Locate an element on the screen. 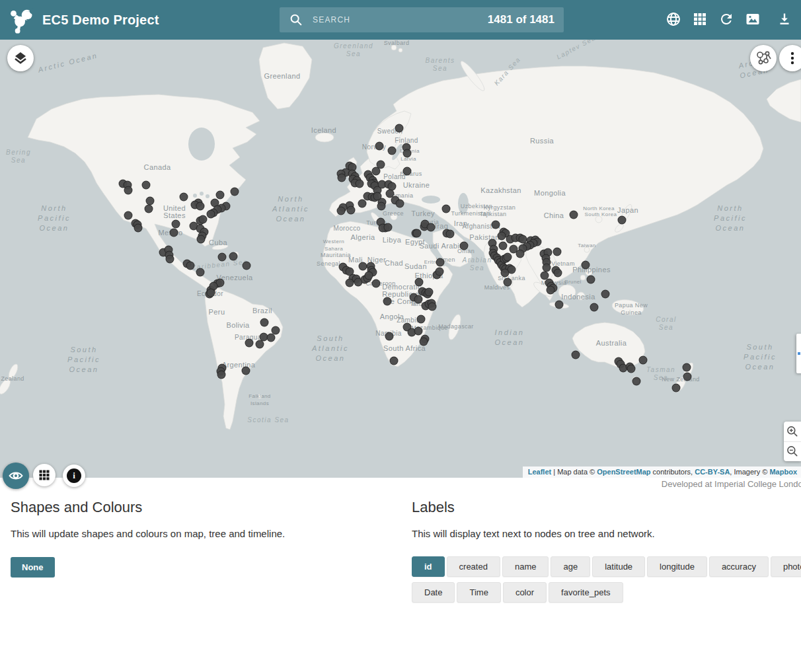 This screenshot has width=801, height=672. label-option-age: age is located at coordinates (570, 567).